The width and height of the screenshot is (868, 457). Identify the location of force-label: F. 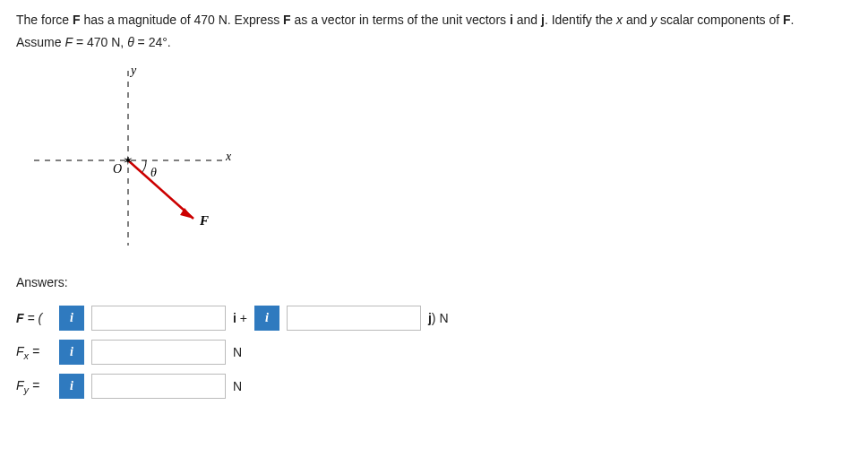
(204, 220).